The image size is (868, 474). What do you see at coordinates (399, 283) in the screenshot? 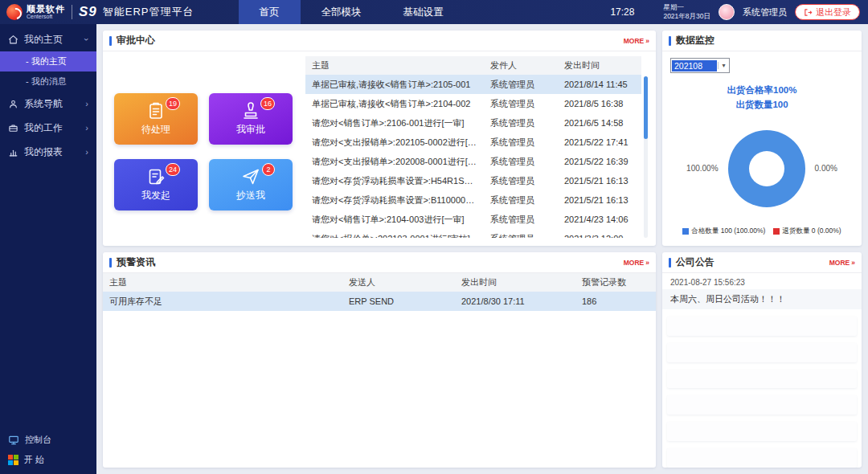
I see `col-sender: 发送人` at bounding box center [399, 283].